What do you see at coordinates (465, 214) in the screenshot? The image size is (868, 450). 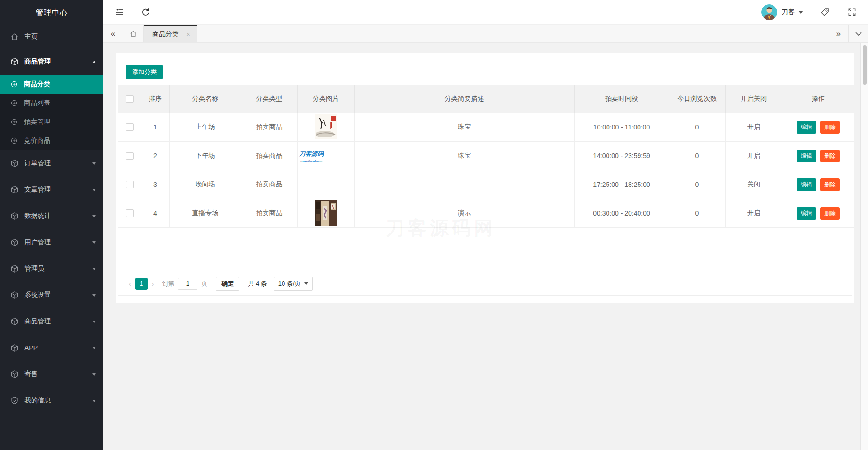 I see `cell-desc: 演示` at bounding box center [465, 214].